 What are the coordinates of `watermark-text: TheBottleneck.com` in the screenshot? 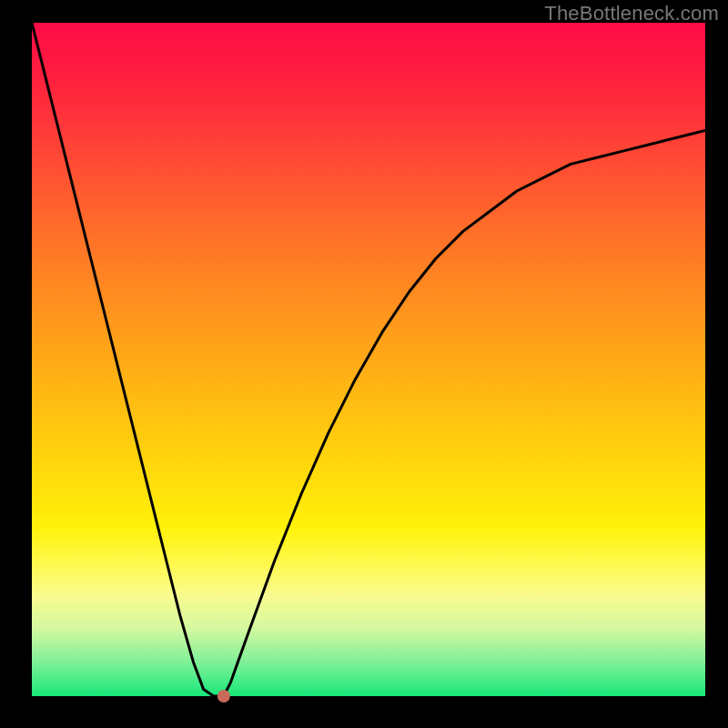 It's located at (632, 14).